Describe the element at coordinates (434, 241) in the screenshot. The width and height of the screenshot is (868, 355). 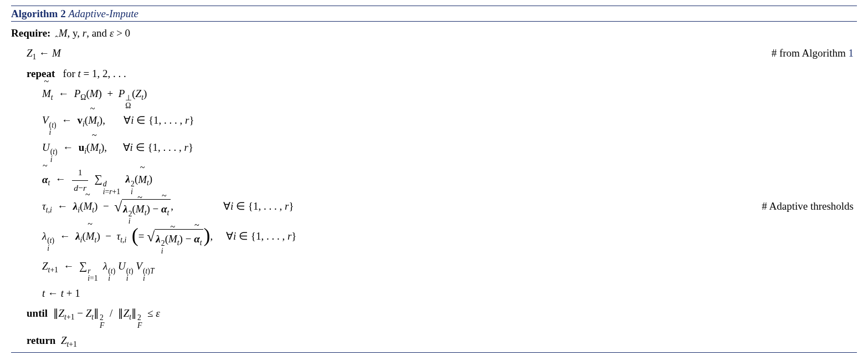
I see `lambda-line: λ(t)i ← λi(~Mt) − τt,i (= √ λ2i(~Mt) − ~…` at that location.